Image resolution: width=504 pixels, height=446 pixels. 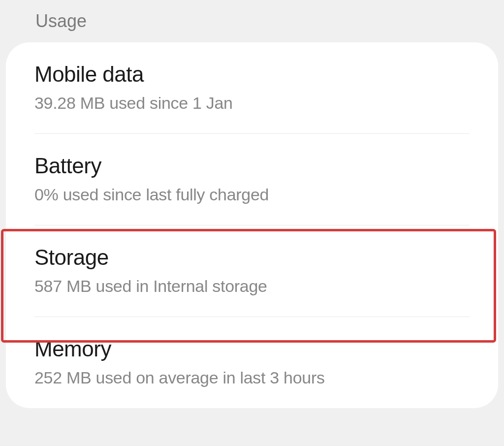 I want to click on item-title: Mobile data, so click(x=252, y=74).